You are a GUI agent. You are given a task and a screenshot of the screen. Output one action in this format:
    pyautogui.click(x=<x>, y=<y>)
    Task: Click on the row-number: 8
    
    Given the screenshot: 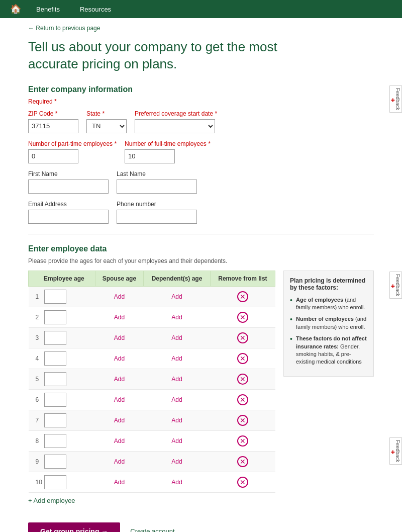 What is the action you would take?
    pyautogui.click(x=39, y=441)
    